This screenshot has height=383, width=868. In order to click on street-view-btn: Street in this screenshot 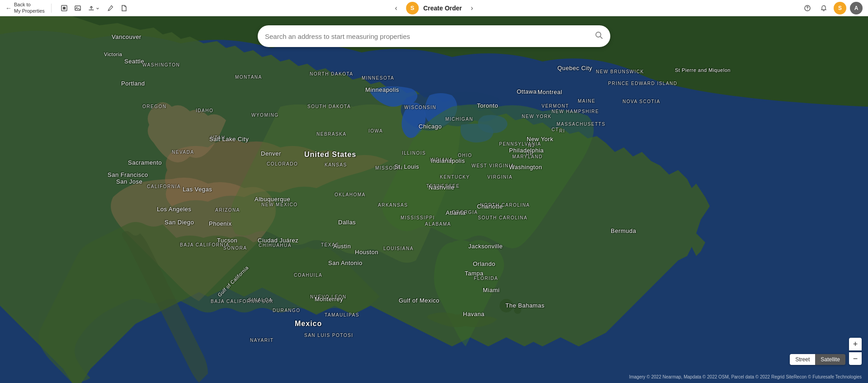, I will do `click(802, 359)`.